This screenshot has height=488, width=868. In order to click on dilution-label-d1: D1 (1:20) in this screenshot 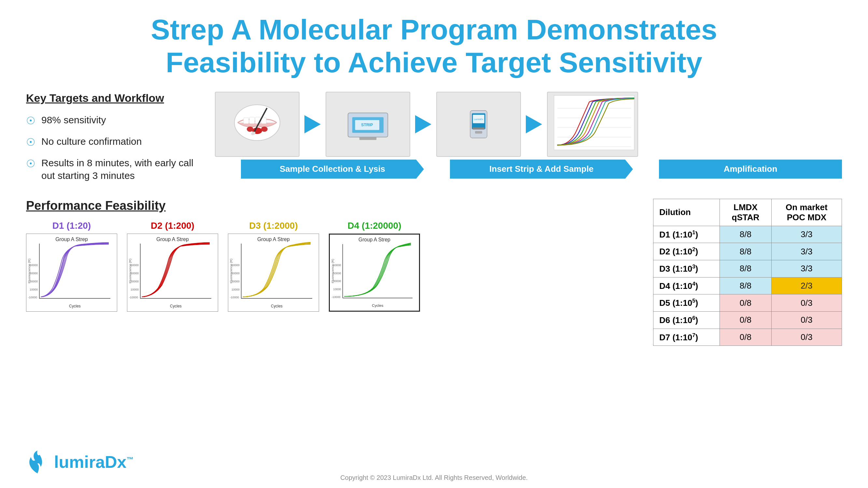, I will do `click(72, 226)`.